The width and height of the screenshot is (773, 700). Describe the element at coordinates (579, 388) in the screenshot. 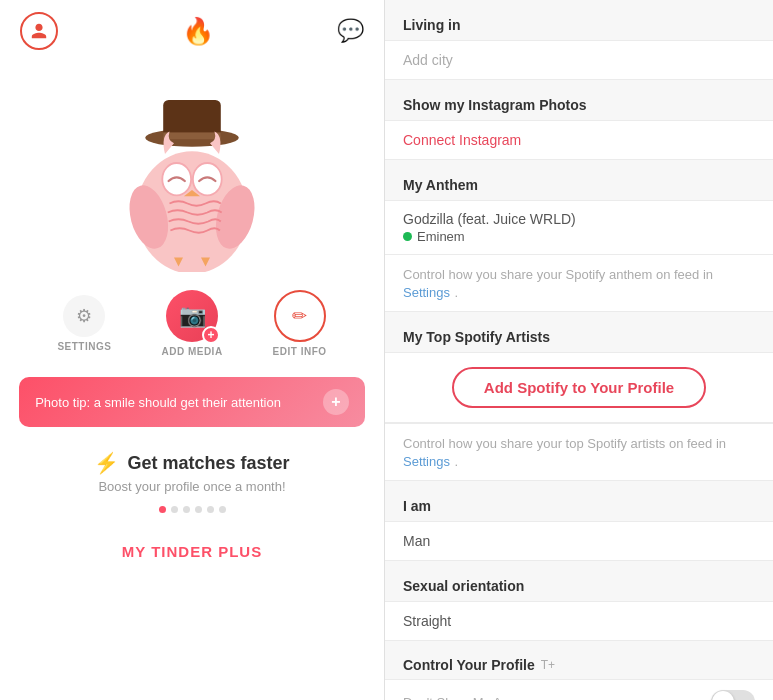

I see `add-spotify-button: Add Spotify to Your Profile` at that location.